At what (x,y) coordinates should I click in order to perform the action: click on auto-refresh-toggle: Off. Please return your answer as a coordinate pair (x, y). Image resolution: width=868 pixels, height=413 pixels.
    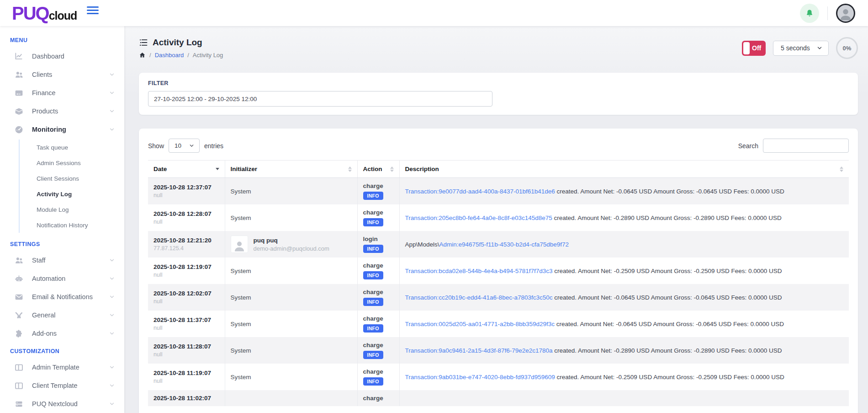
    Looking at the image, I should click on (754, 48).